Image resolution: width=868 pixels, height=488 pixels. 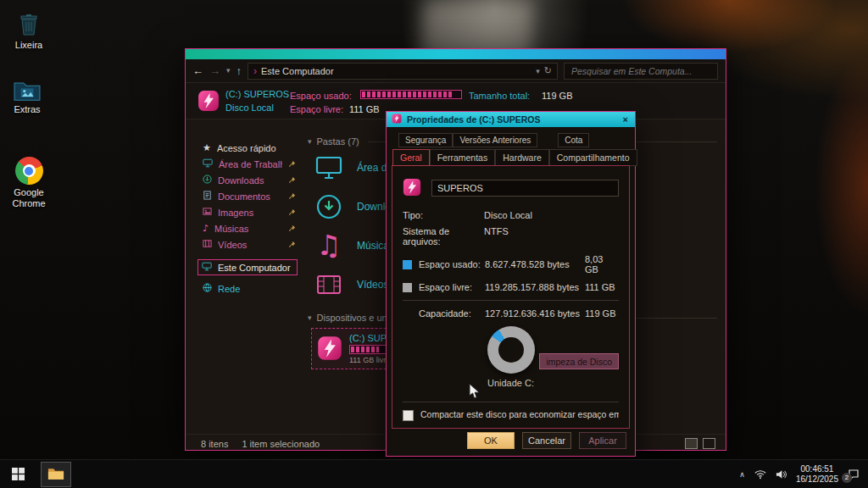 What do you see at coordinates (692, 444) in the screenshot?
I see `view-details-icon` at bounding box center [692, 444].